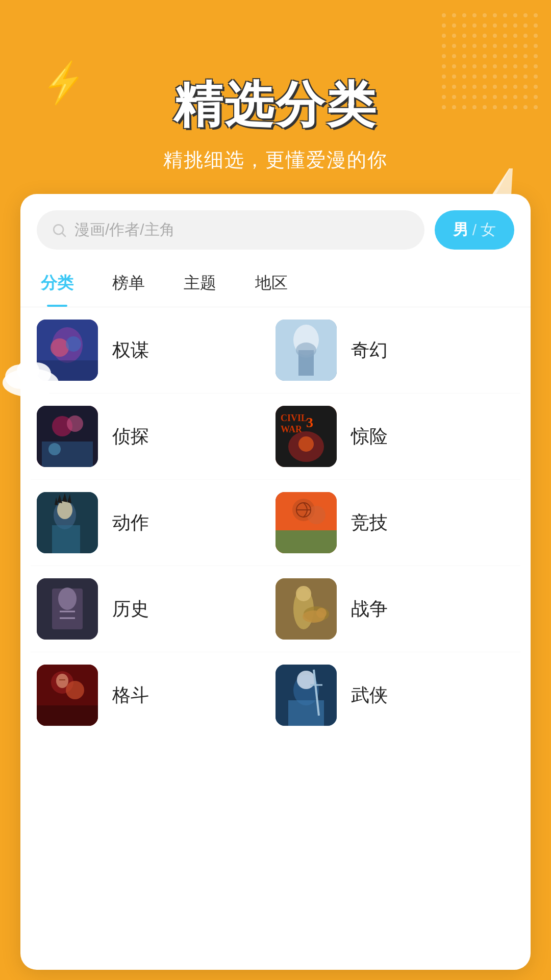 The width and height of the screenshot is (551, 980). Describe the element at coordinates (276, 106) in the screenshot. I see `hero-title: 精选分类` at that location.